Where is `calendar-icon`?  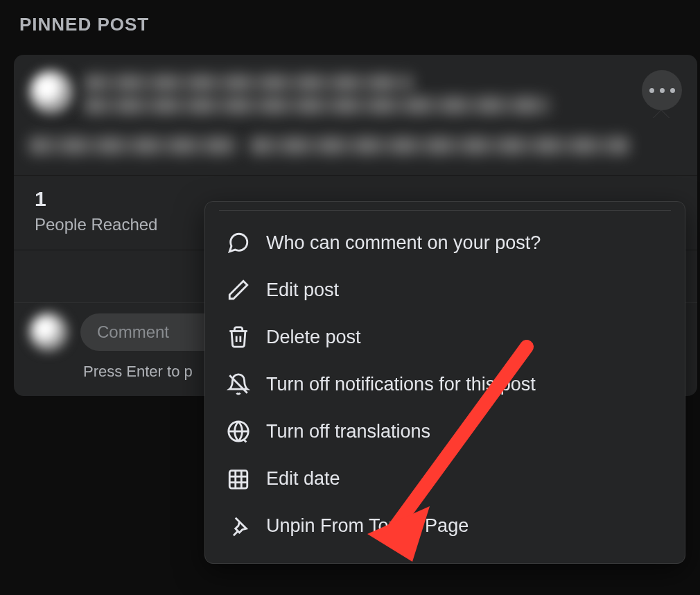
calendar-icon is located at coordinates (238, 478).